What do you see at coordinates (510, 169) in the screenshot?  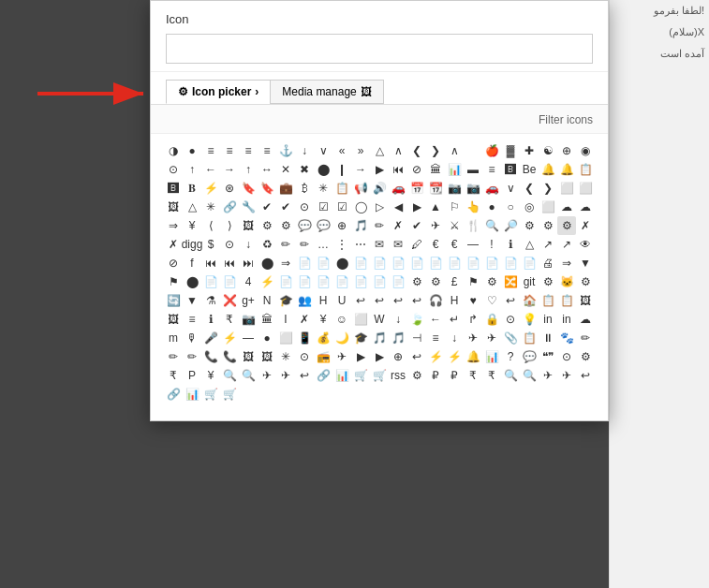 I see `icon-cell: 🅱` at bounding box center [510, 169].